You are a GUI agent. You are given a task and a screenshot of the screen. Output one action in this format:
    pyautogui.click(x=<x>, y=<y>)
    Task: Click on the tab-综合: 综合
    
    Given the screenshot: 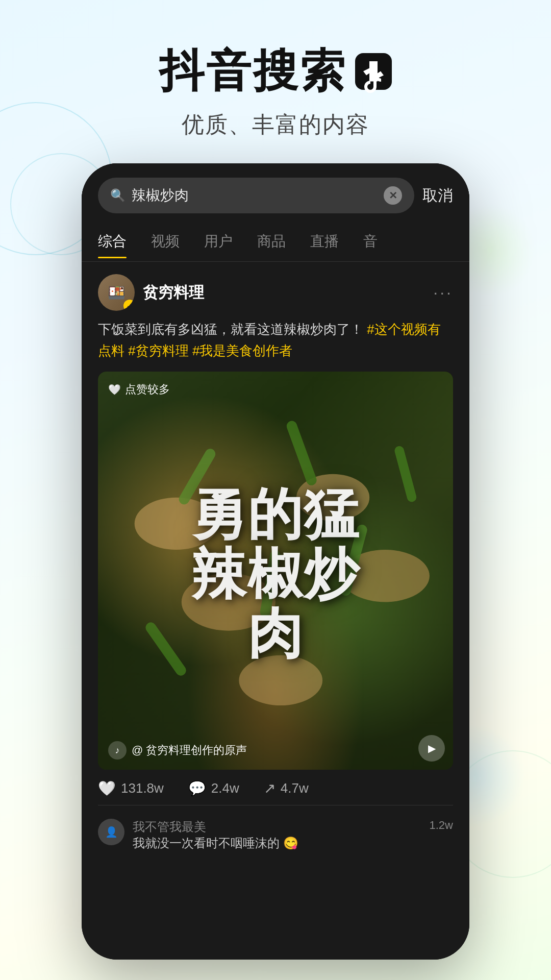 What is the action you would take?
    pyautogui.click(x=112, y=241)
    